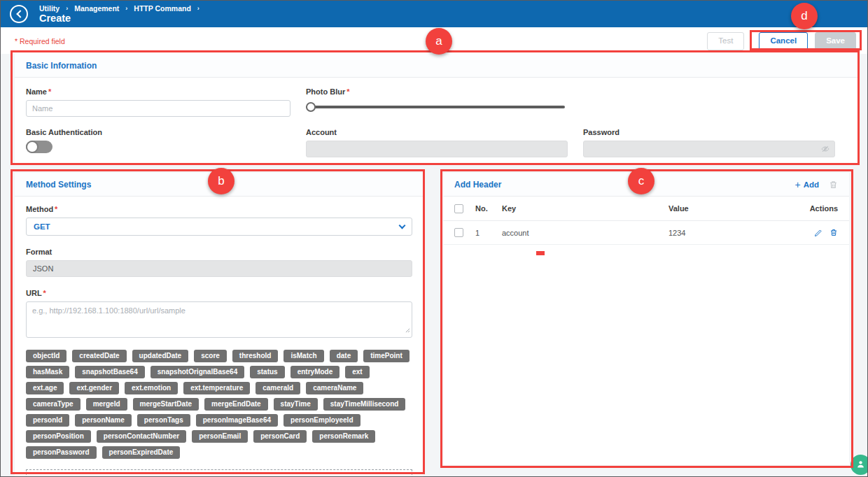  What do you see at coordinates (806, 185) in the screenshot?
I see `add-button: + Add` at bounding box center [806, 185].